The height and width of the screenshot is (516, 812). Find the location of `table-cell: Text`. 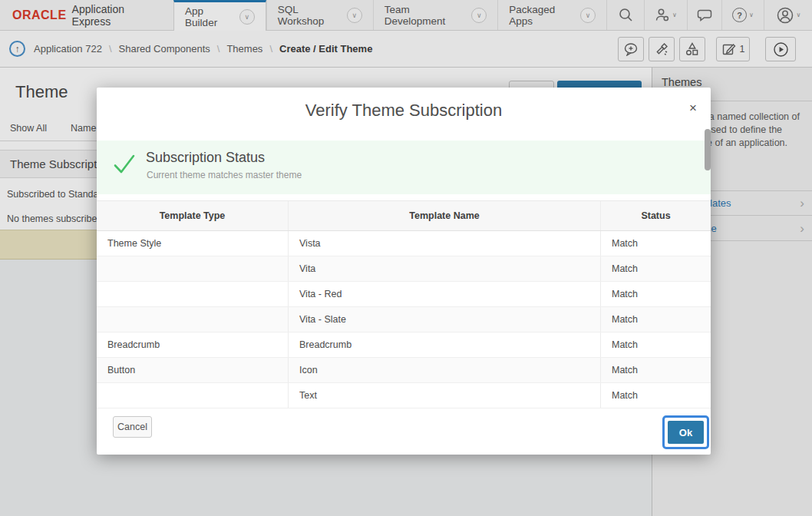

table-cell: Text is located at coordinates (444, 395).